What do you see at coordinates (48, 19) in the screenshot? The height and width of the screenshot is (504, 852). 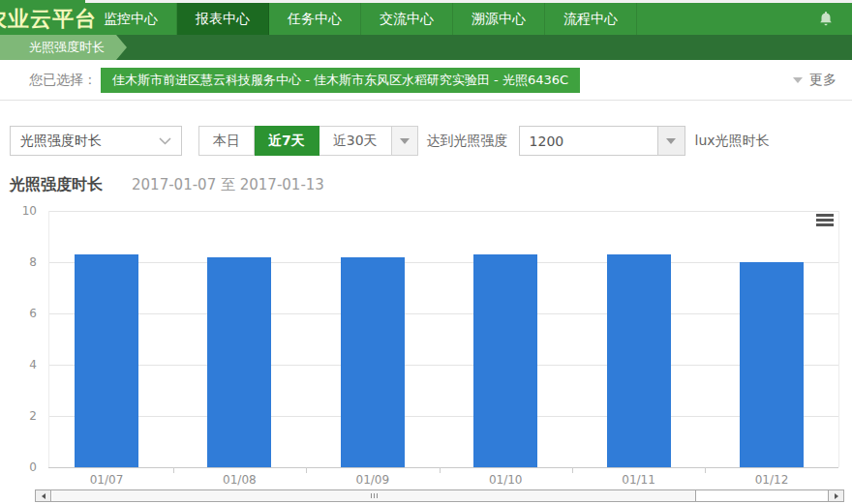 I see `app-logo: 农业云平台` at bounding box center [48, 19].